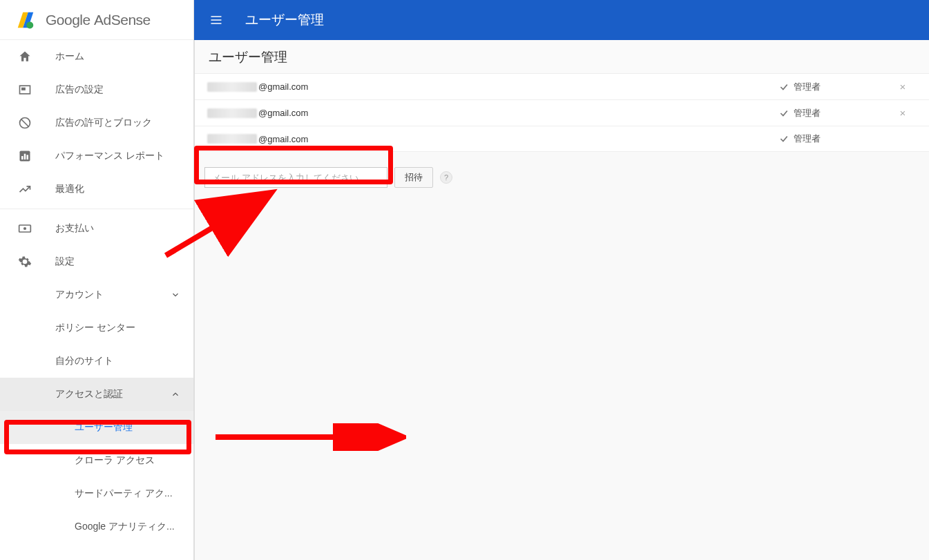 This screenshot has height=560, width=929. I want to click on sidebar-item-label: ポリシー センター, so click(95, 328).